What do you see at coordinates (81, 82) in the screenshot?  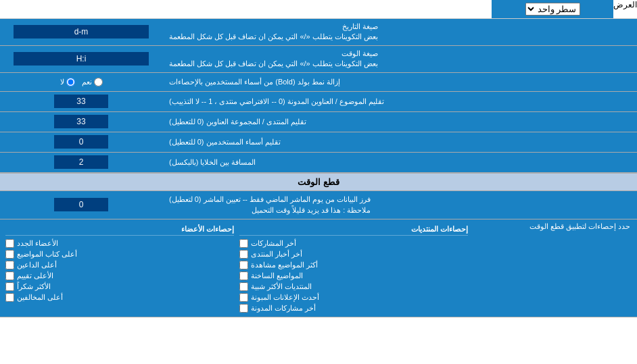 I see `bold-radio-cell: نعم لا` at bounding box center [81, 82].